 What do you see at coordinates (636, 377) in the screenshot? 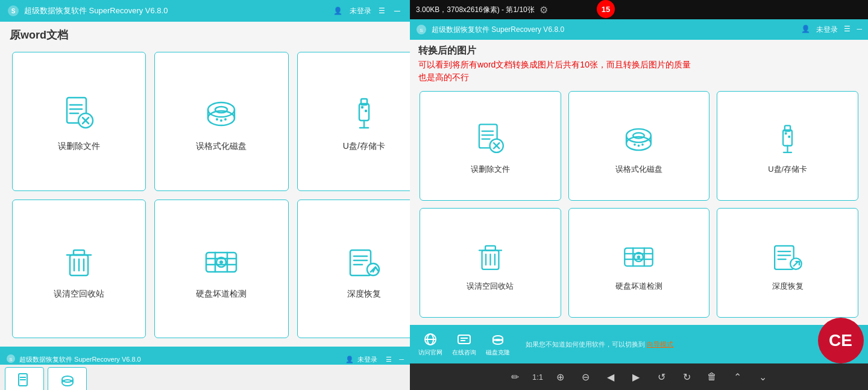
I see `next-button: ▶` at bounding box center [636, 377].